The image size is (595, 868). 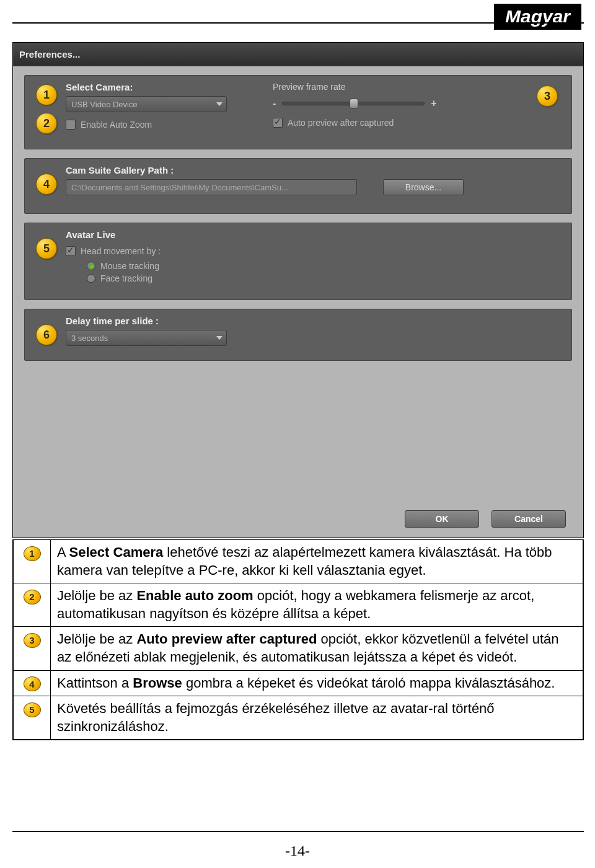 What do you see at coordinates (353, 104) in the screenshot?
I see `framerate-slider` at bounding box center [353, 104].